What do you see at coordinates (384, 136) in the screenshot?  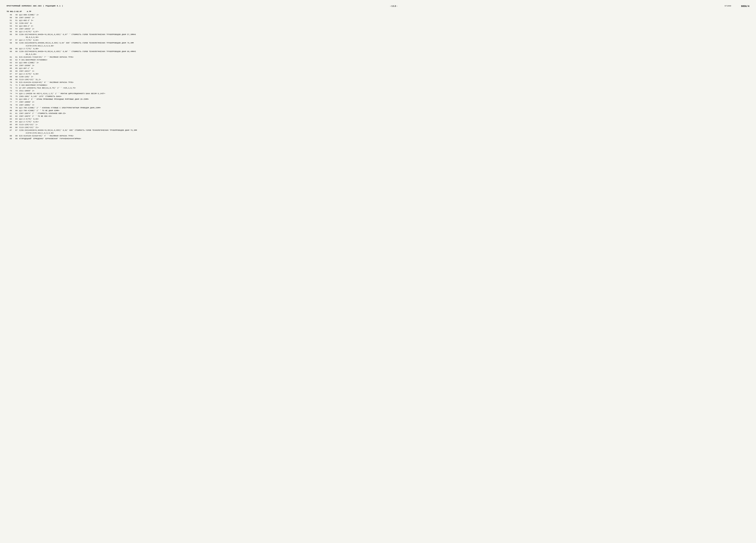 I see `row-text: Е15-614#164-8(Н10=45)' 4' ' МАСЛЯНАЯ ОКР…` at bounding box center [384, 136].